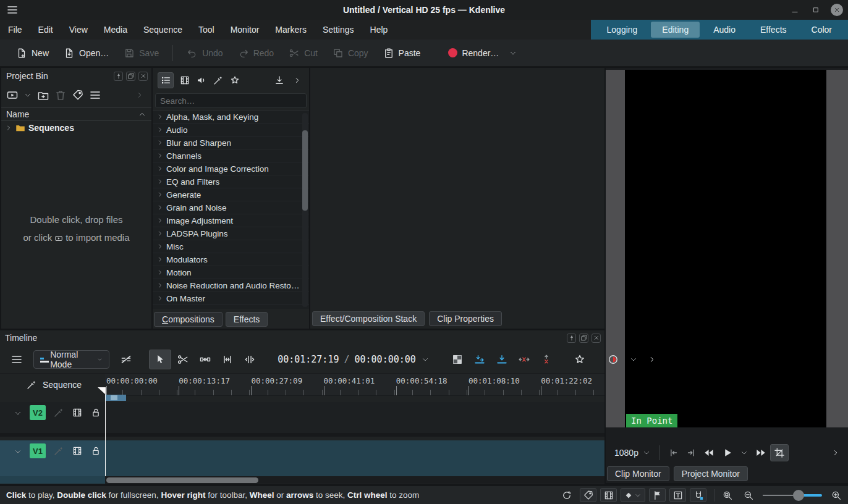  I want to click on workspace-tab: Effects, so click(774, 30).